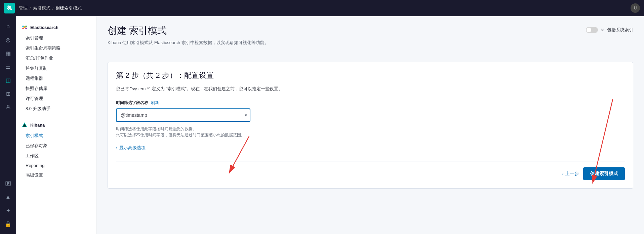 Image resolution: width=644 pixels, height=234 pixels. Describe the element at coordinates (56, 166) in the screenshot. I see `nav-reporting: Reporting` at that location.